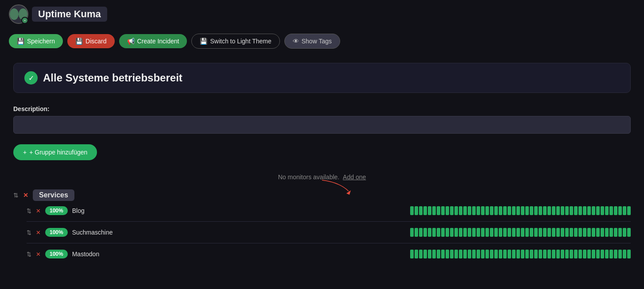 This screenshot has width=644, height=289. I want to click on monitor-item: ⇅ ✕ 100% Blog, so click(329, 211).